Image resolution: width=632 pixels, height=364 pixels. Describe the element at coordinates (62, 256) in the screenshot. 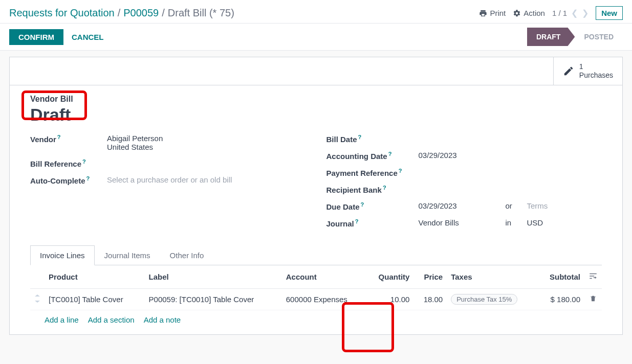

I see `tab-invoice-lines: Invoice Lines` at that location.